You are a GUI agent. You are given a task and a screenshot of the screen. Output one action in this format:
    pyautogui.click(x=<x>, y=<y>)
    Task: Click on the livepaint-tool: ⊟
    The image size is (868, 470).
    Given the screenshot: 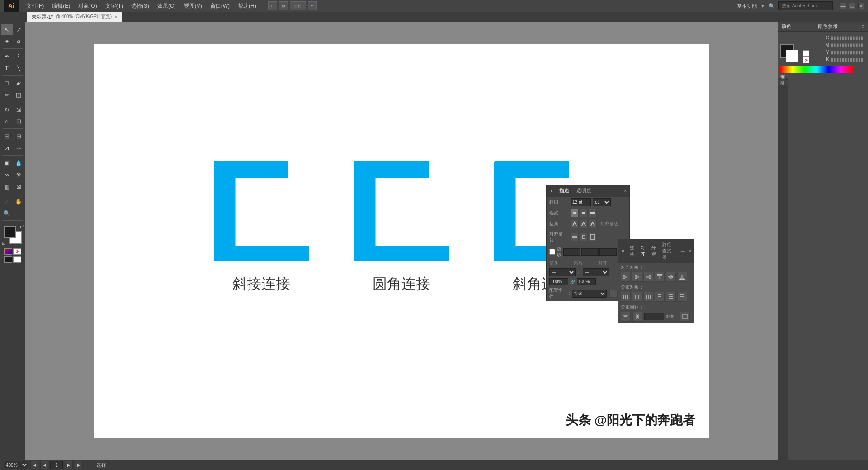 What is the action you would take?
    pyautogui.click(x=19, y=136)
    